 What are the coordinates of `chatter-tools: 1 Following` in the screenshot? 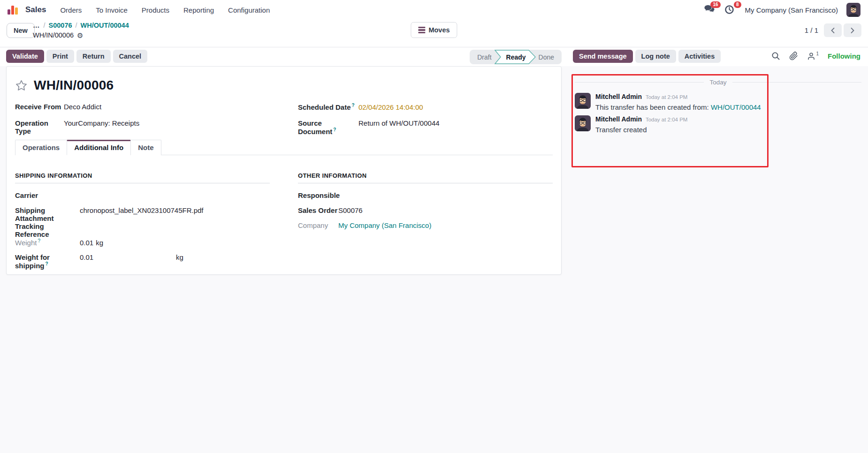 It's located at (816, 56).